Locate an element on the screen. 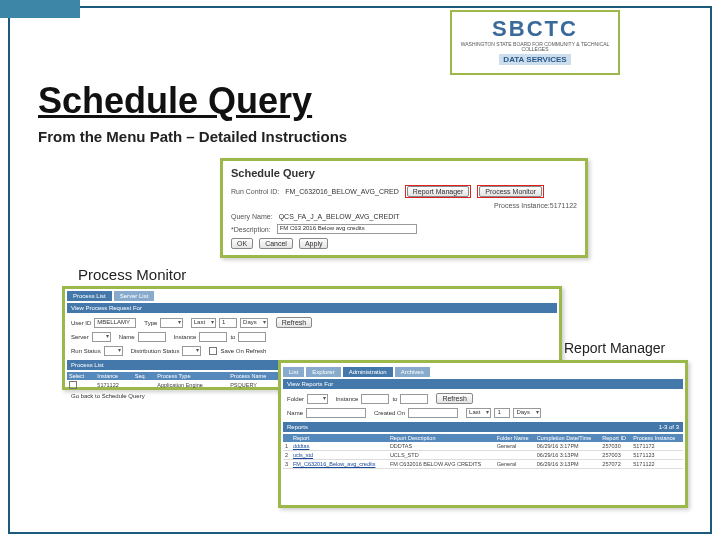  page-title: Schedule Query is located at coordinates (175, 101).